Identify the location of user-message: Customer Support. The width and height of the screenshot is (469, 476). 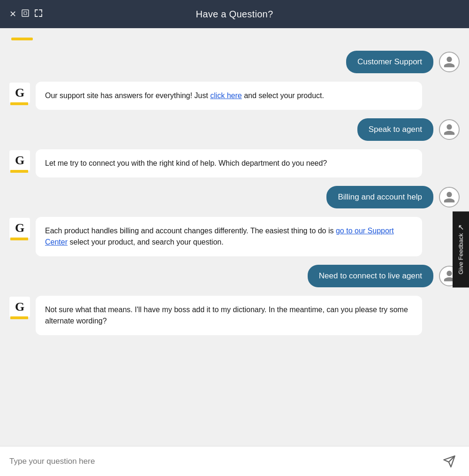
(234, 62).